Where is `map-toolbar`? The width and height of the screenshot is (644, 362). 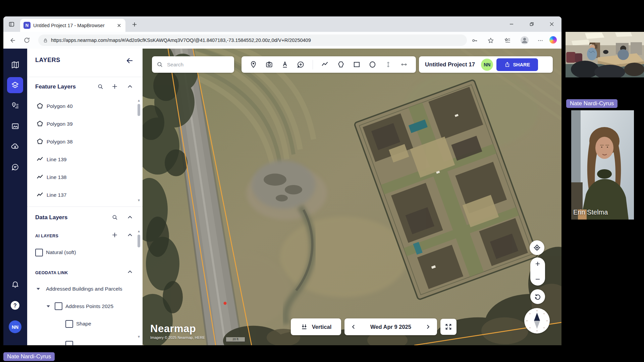 map-toolbar is located at coordinates (329, 64).